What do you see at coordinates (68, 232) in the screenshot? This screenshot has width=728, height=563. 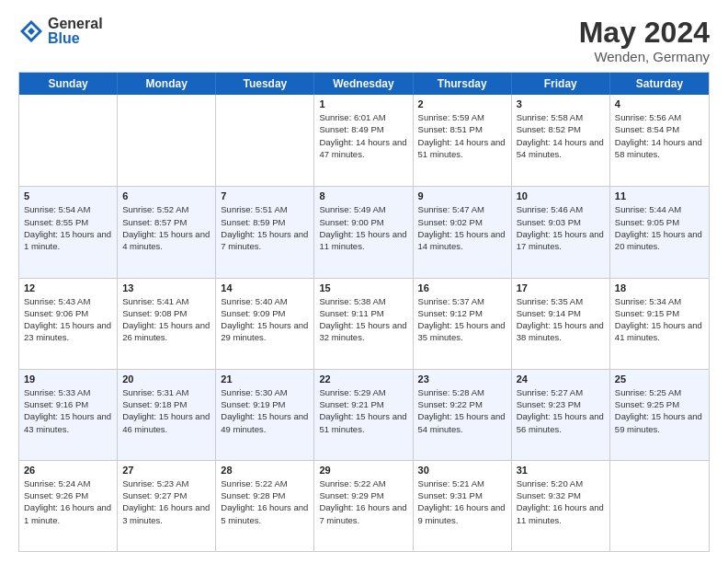 I see `cal-cell-1-0: 5Sunrise: 5:54 AM Sunset: 8:55 PM Daylig…` at bounding box center [68, 232].